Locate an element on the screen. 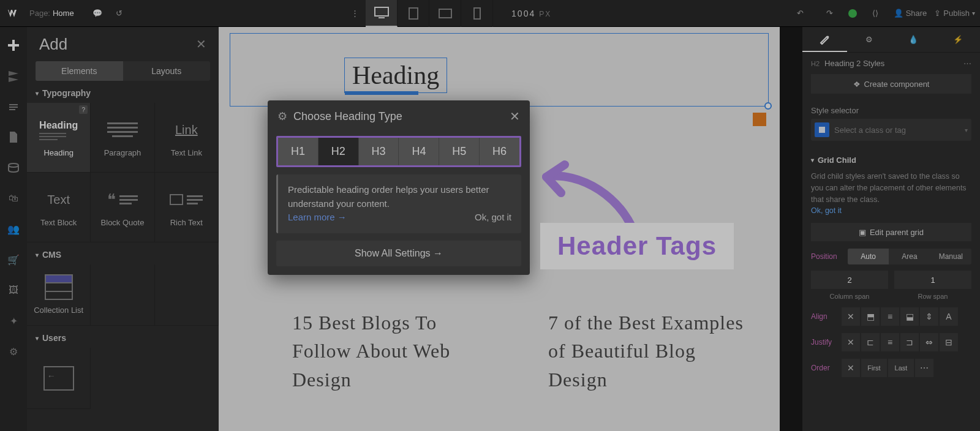 This screenshot has width=980, height=431. row-span-input is located at coordinates (933, 280).